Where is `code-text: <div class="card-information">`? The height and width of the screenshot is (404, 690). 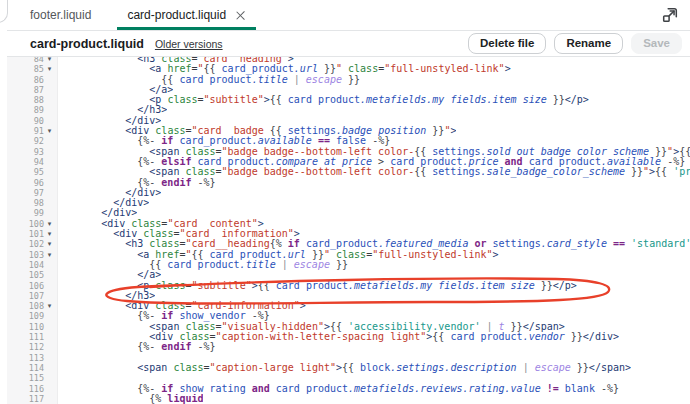 code-text: <div class="card-information"> is located at coordinates (182, 306).